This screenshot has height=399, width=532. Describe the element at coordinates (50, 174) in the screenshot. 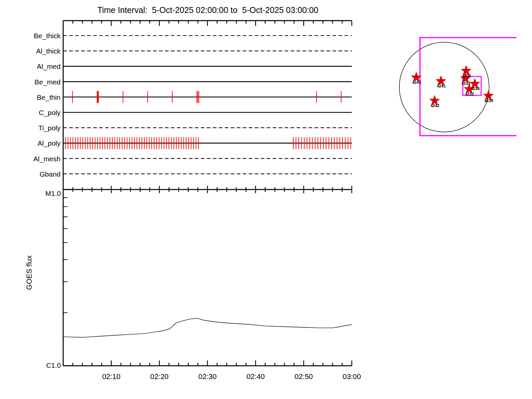

I see `channel-label-Gband: Gband` at that location.